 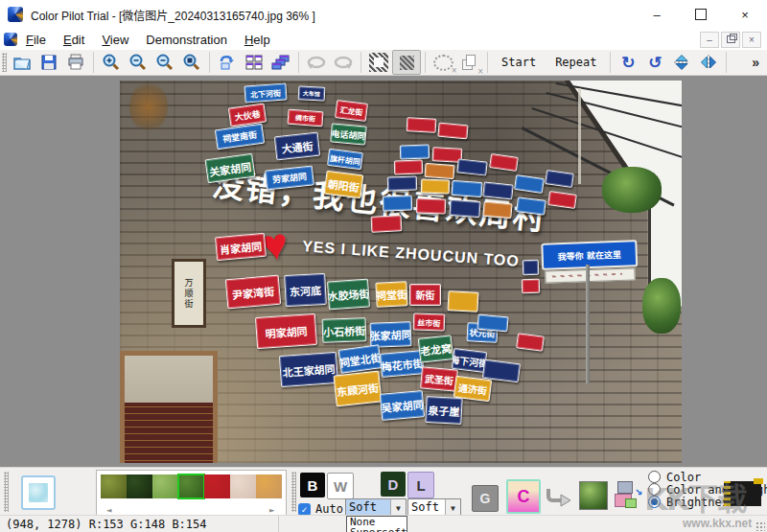 What do you see at coordinates (421, 485) in the screenshot?
I see `light-button: L` at bounding box center [421, 485].